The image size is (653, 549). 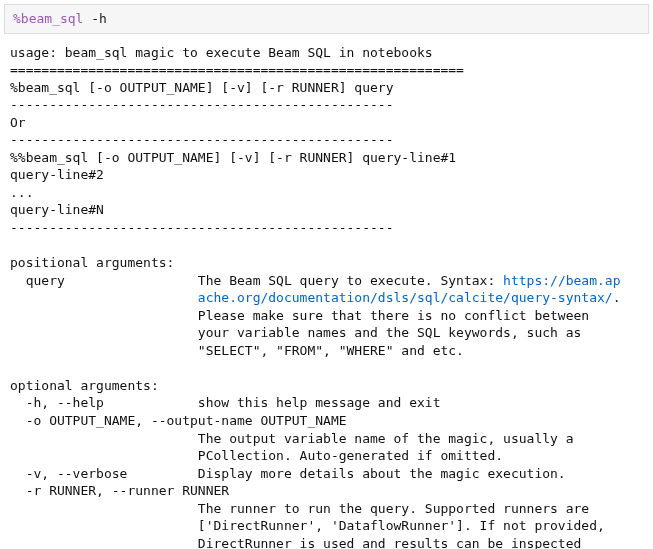 I want to click on usage-cell-line: ..., so click(x=22, y=192).